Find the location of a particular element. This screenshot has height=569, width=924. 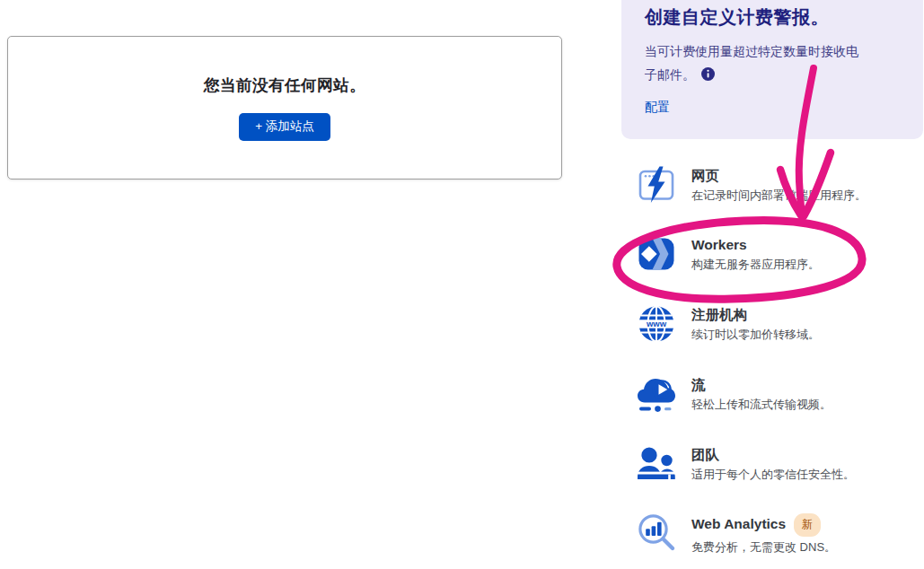

product-description: 构建无服务器应用程序。 is located at coordinates (756, 264).